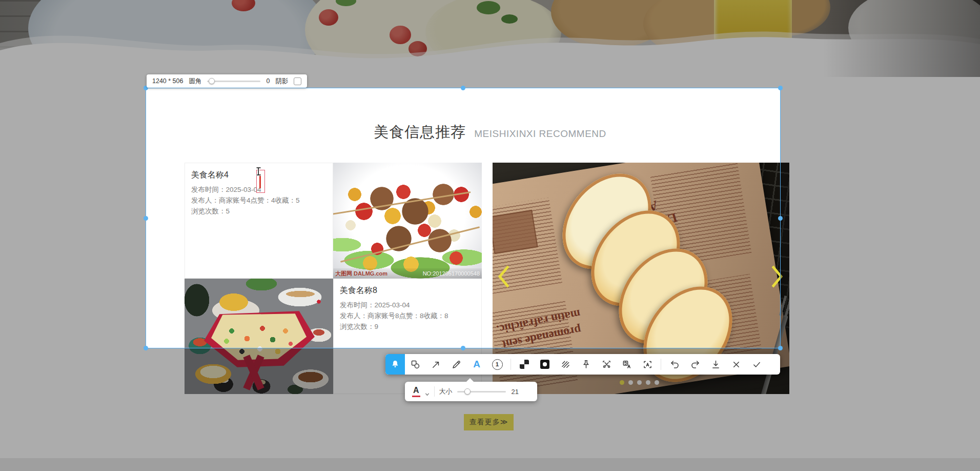 This screenshot has width=980, height=471. Describe the element at coordinates (415, 364) in the screenshot. I see `shapes-icon` at that location.